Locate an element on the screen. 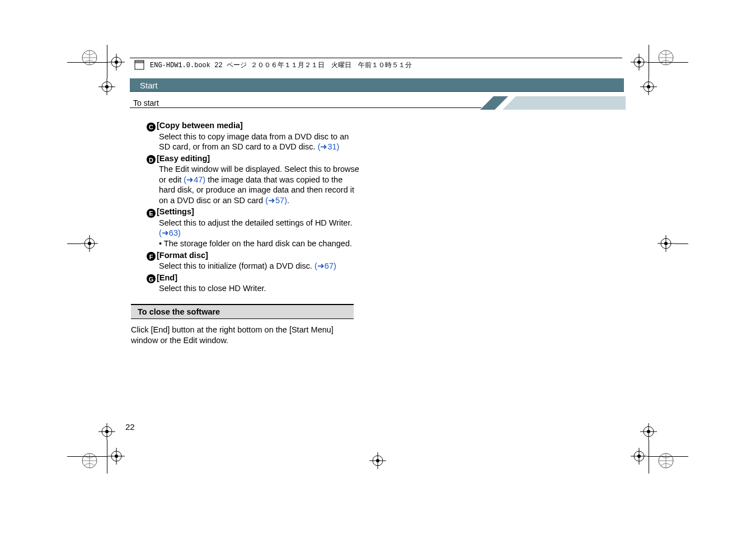 The width and height of the screenshot is (756, 534). book-icon is located at coordinates (139, 65).